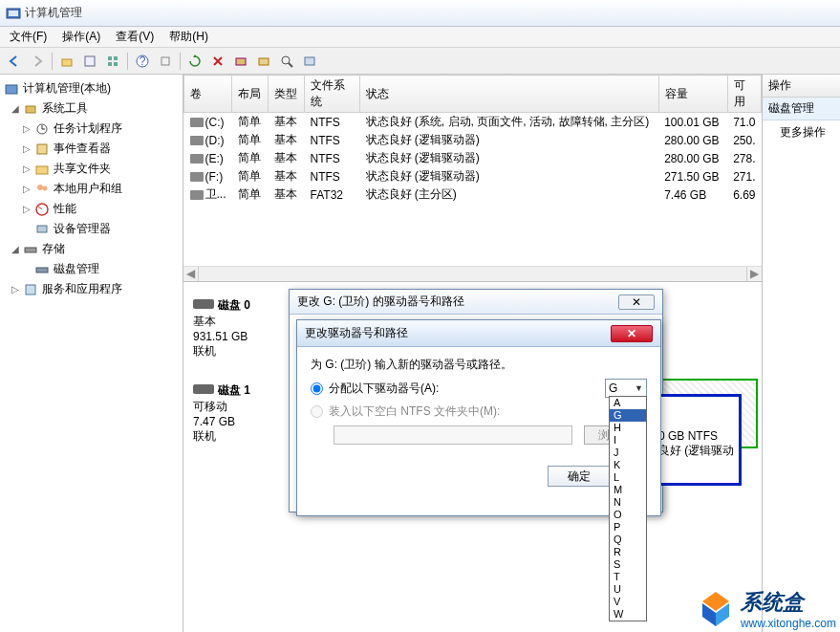 The height and width of the screenshot is (632, 840). I want to click on menu-view: 查看(V), so click(135, 36).